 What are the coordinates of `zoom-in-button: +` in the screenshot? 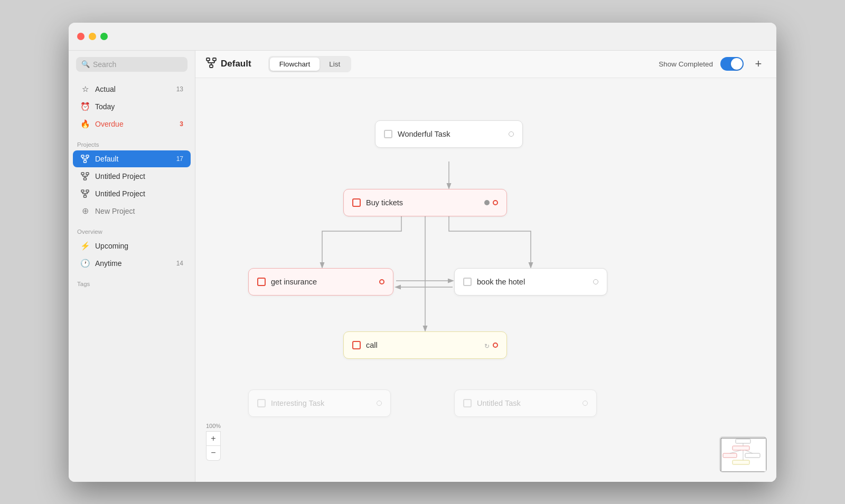 It's located at (213, 439).